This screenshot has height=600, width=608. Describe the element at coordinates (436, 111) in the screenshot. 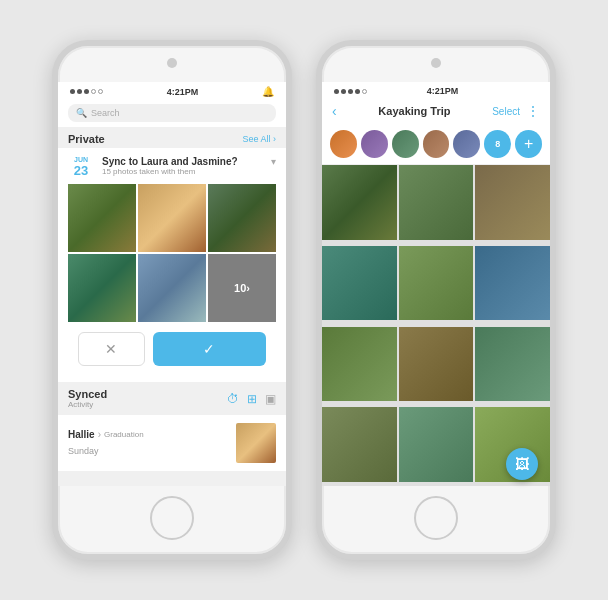

I see `right-nav-header: ‹ Kayaking Trip Select ⋮` at that location.